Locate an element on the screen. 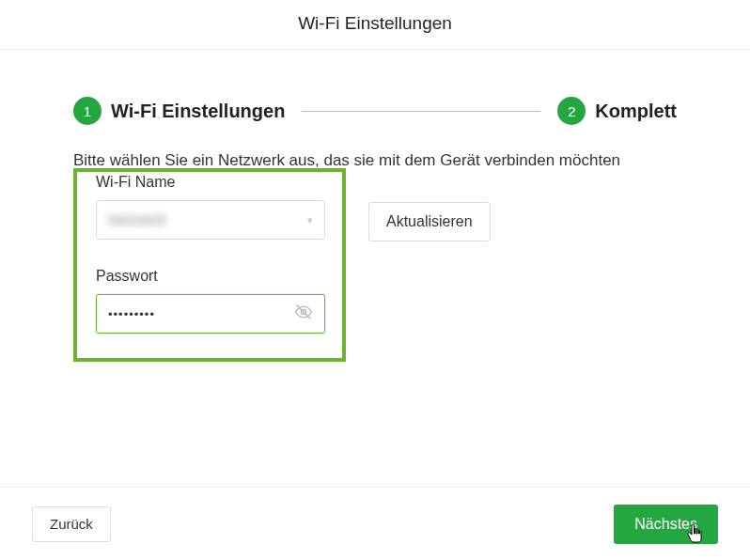  step-2: 2 Komplett is located at coordinates (617, 111).